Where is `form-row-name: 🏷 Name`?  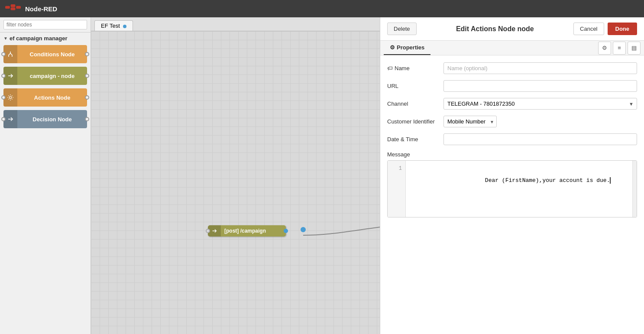 form-row-name: 🏷 Name is located at coordinates (512, 68).